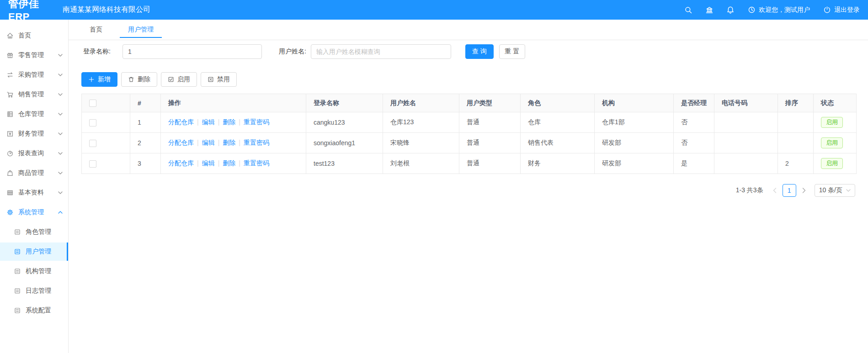 This screenshot has width=868, height=353. I want to click on cell-role: 仓库, so click(558, 122).